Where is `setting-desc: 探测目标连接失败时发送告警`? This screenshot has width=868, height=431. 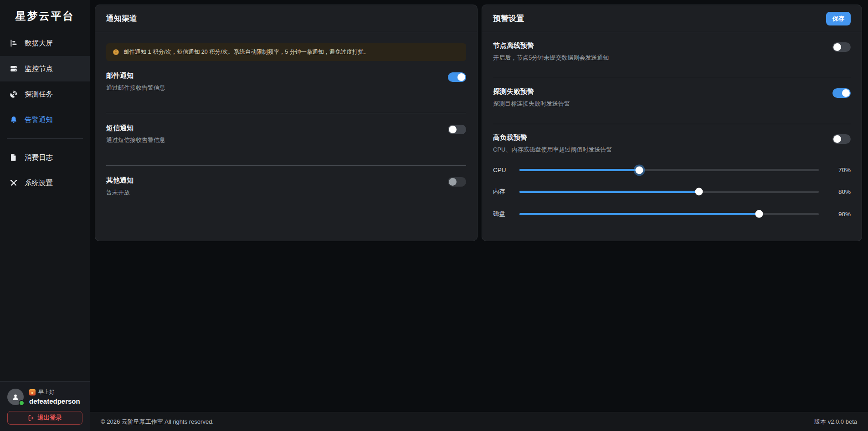
setting-desc: 探测目标连接失败时发送告警 is located at coordinates (531, 104).